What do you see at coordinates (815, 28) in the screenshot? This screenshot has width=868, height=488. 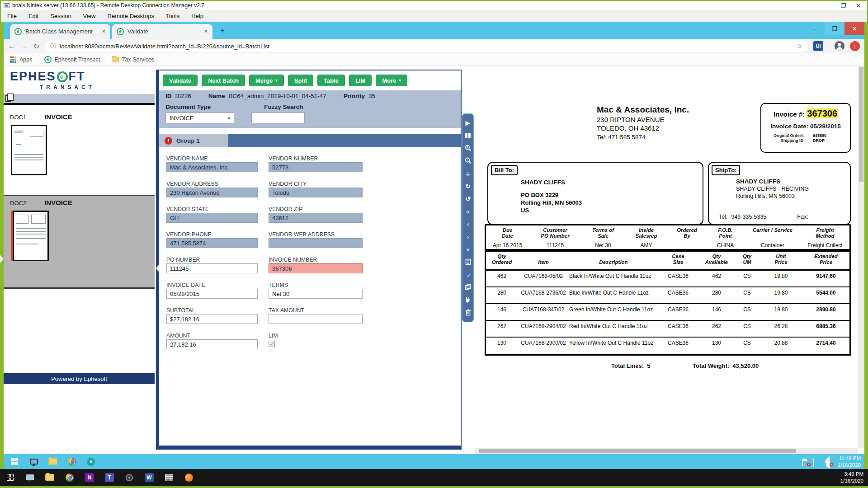 I see `chrome-minimize-button: –` at bounding box center [815, 28].